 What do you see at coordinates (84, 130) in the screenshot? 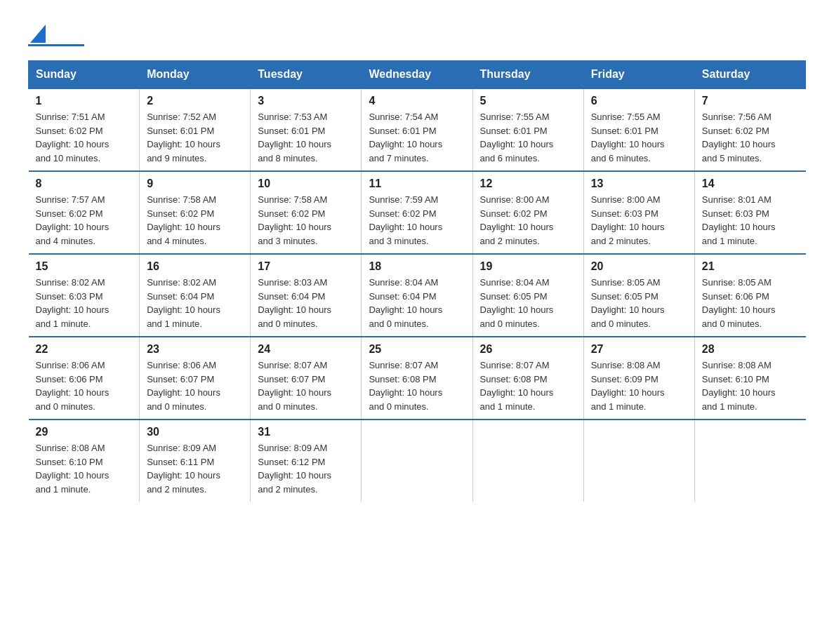
I see `calendar-day: 1 Sunrise: 7:51 AM Sunset: 6:02 PM Dayli…` at bounding box center [84, 130].